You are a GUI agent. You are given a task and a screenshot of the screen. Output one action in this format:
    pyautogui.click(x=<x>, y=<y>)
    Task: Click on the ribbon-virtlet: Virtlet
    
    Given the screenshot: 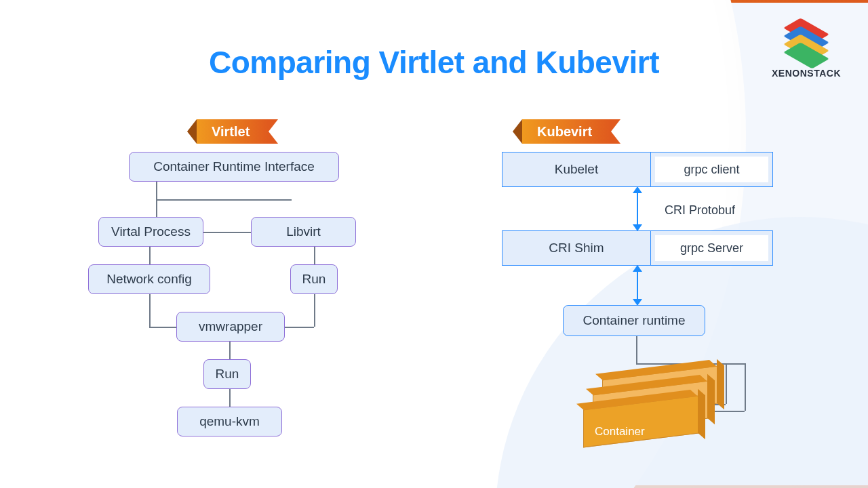 What is the action you would take?
    pyautogui.click(x=233, y=131)
    